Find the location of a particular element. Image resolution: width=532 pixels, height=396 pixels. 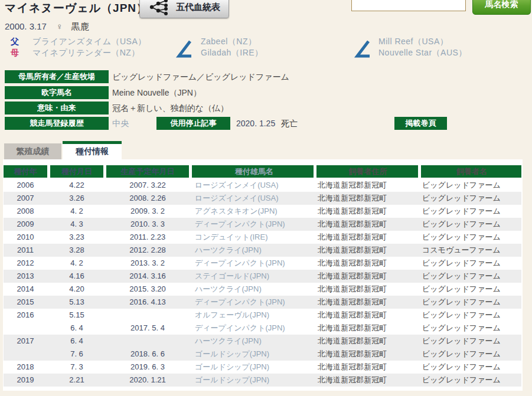

stud-stop-article-button: 供用停止記事 is located at coordinates (194, 123).